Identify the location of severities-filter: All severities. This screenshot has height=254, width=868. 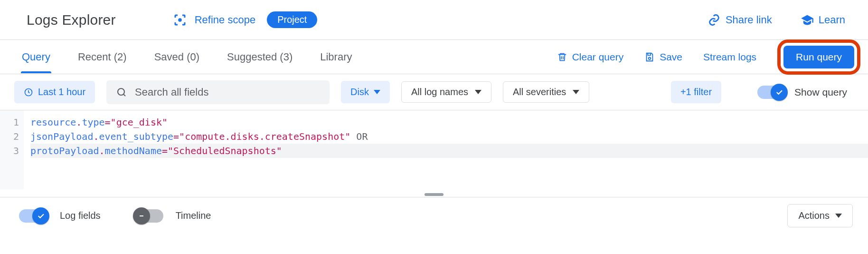
(546, 92).